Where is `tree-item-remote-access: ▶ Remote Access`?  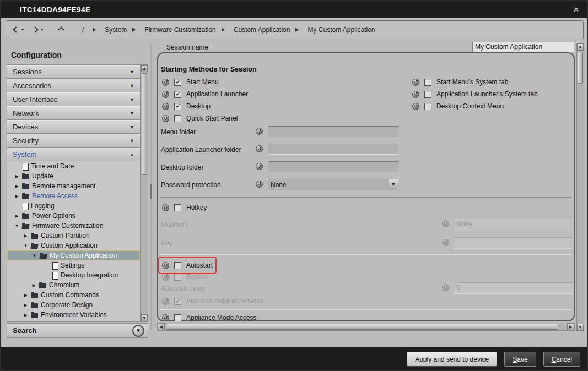 tree-item-remote-access: ▶ Remote Access is located at coordinates (74, 196).